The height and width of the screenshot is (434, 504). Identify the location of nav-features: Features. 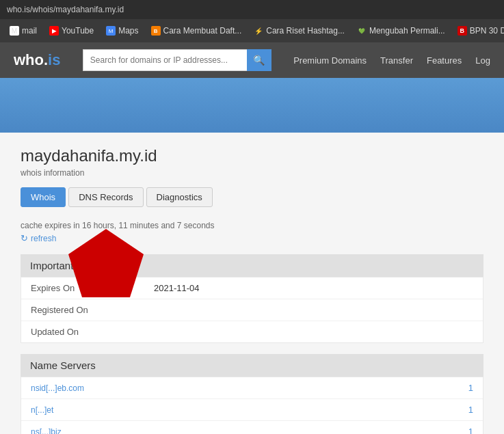
(445, 60).